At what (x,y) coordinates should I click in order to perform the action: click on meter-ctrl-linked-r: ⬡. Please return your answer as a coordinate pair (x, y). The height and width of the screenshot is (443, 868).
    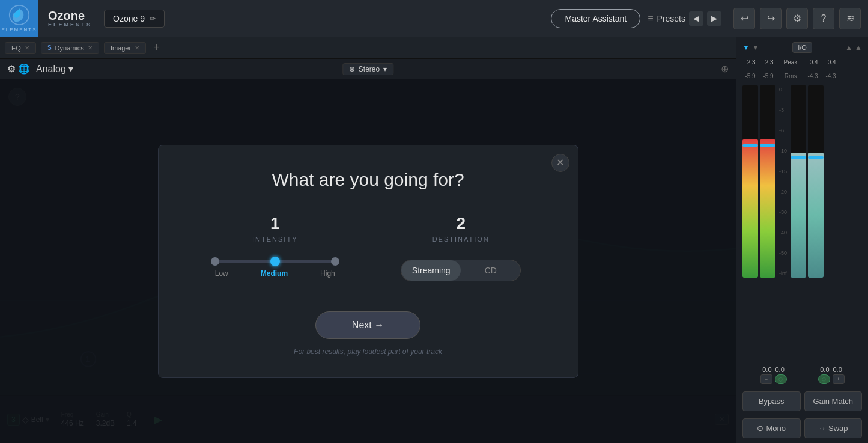
    Looking at the image, I should click on (824, 379).